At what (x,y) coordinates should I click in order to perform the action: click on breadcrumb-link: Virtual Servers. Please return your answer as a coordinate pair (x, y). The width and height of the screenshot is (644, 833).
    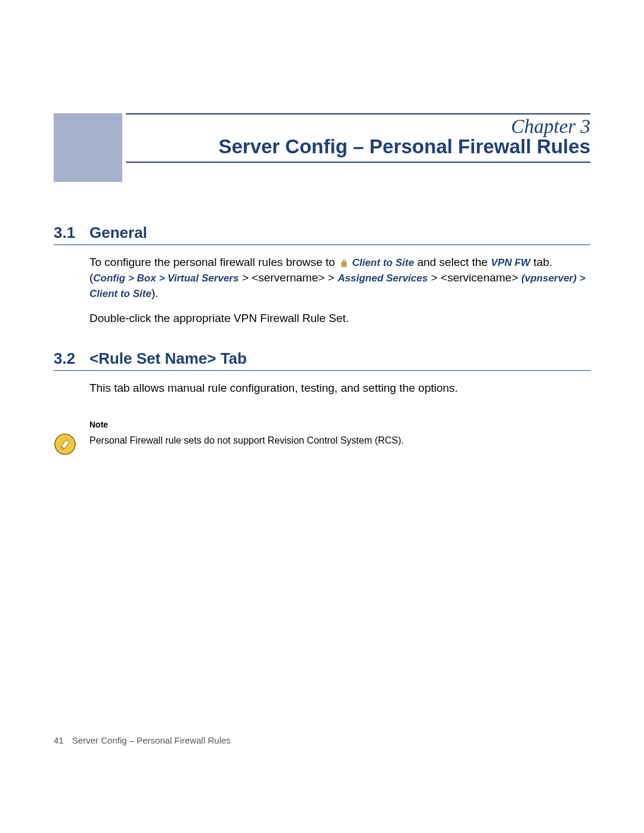
    Looking at the image, I should click on (203, 278).